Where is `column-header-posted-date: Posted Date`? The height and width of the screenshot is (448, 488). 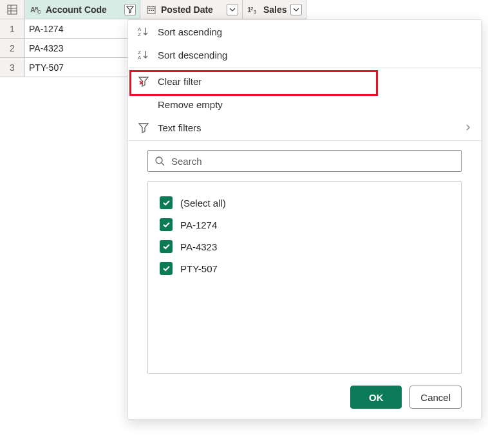
column-header-posted-date: Posted Date is located at coordinates (191, 10).